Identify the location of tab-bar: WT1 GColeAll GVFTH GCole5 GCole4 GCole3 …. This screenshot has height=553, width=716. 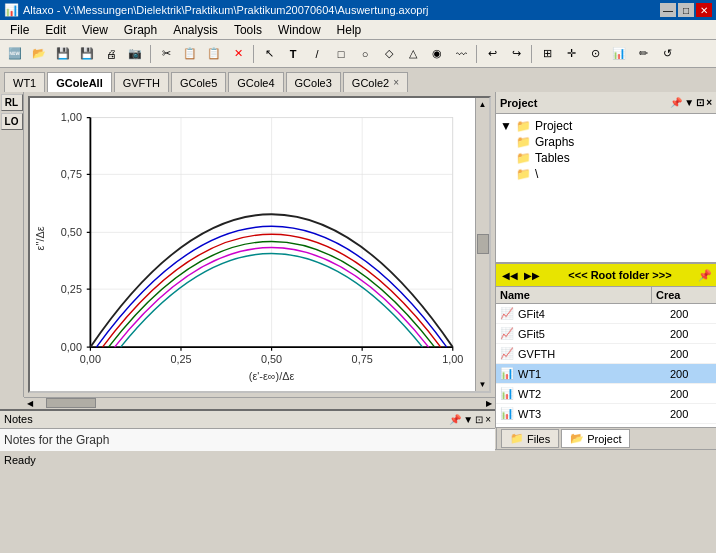
(358, 80).